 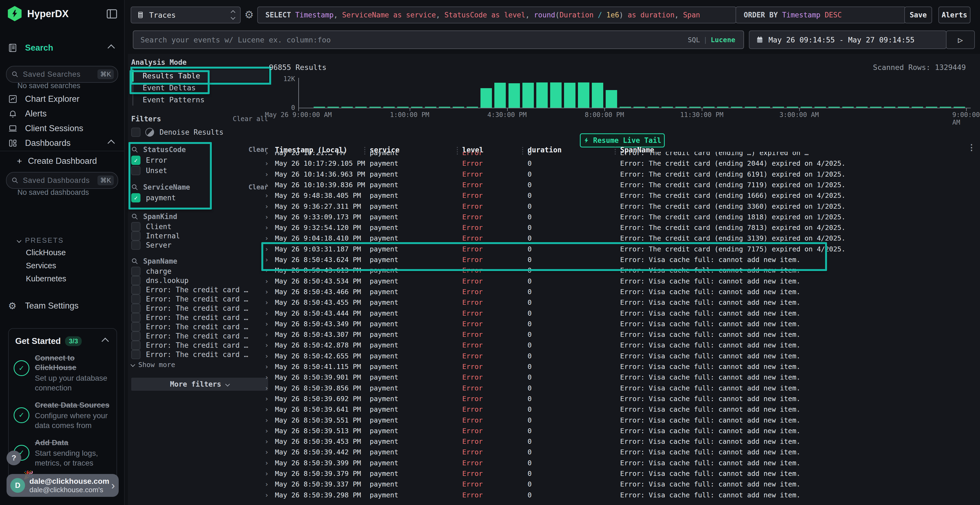 What do you see at coordinates (200, 132) in the screenshot?
I see `denoise-results-toggle: Denoise Results` at bounding box center [200, 132].